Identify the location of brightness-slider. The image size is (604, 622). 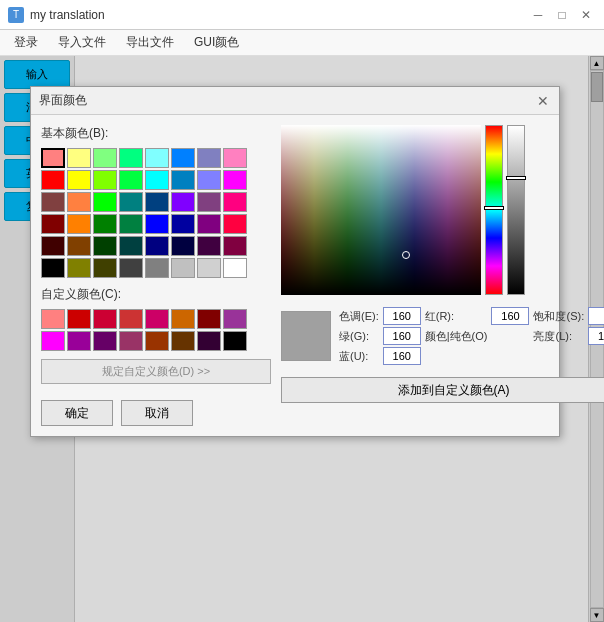
(516, 210).